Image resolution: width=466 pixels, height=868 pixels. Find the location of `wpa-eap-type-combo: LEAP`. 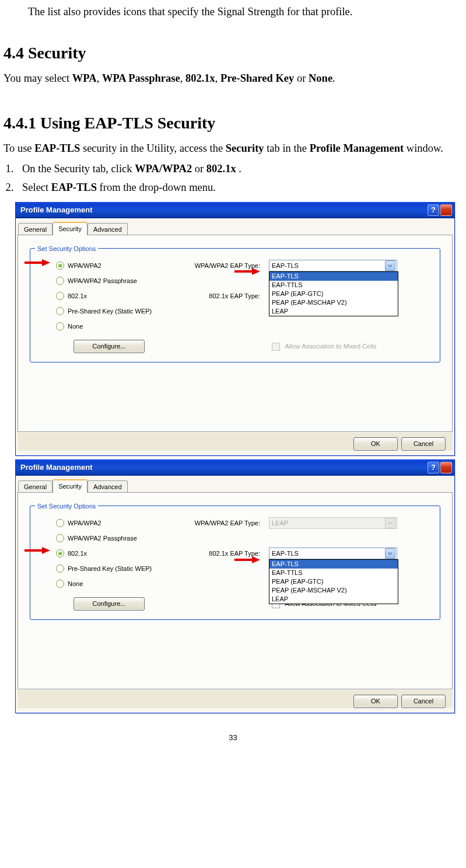

wpa-eap-type-combo: LEAP is located at coordinates (333, 523).